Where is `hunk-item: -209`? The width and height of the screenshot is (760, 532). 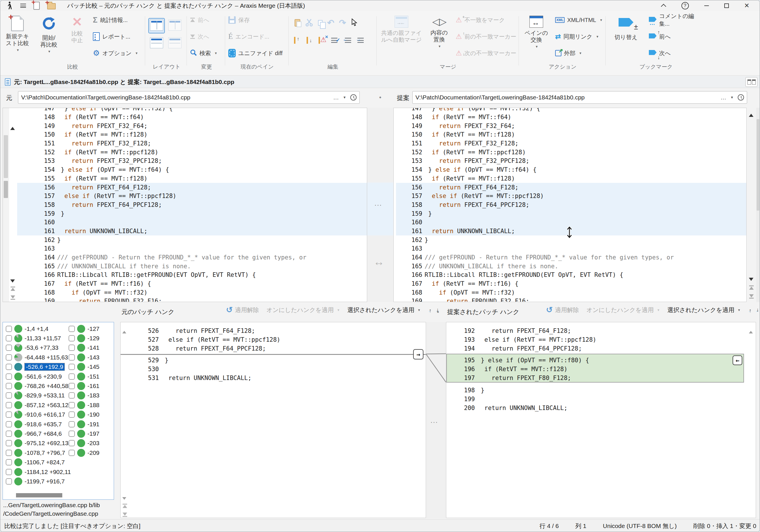
hunk-item: -209 is located at coordinates (84, 453).